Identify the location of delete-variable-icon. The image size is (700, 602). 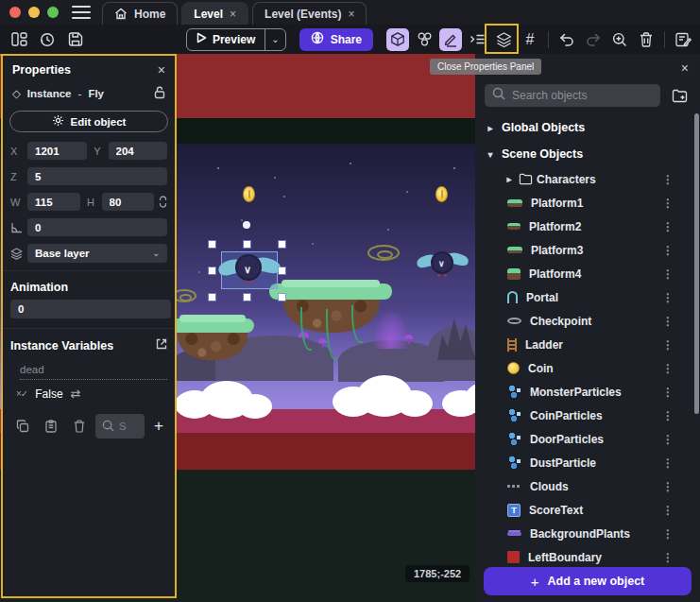
(79, 426).